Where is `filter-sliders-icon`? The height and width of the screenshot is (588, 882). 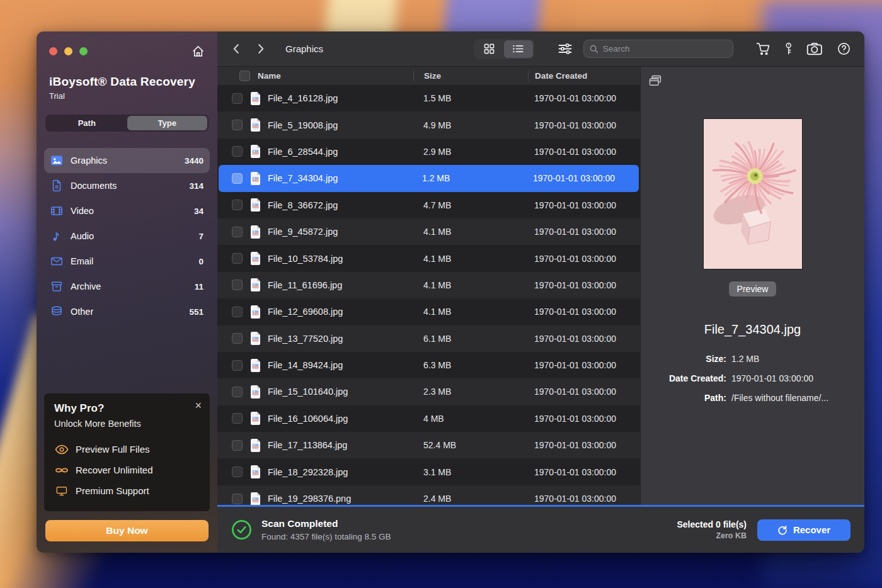
filter-sliders-icon is located at coordinates (565, 49).